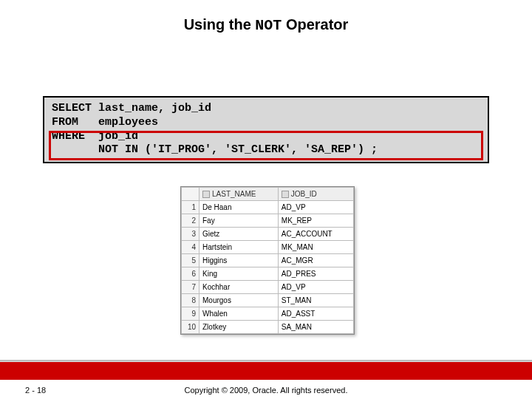  Describe the element at coordinates (316, 261) in the screenshot. I see `cell-job-id: AC_MGR` at that location.